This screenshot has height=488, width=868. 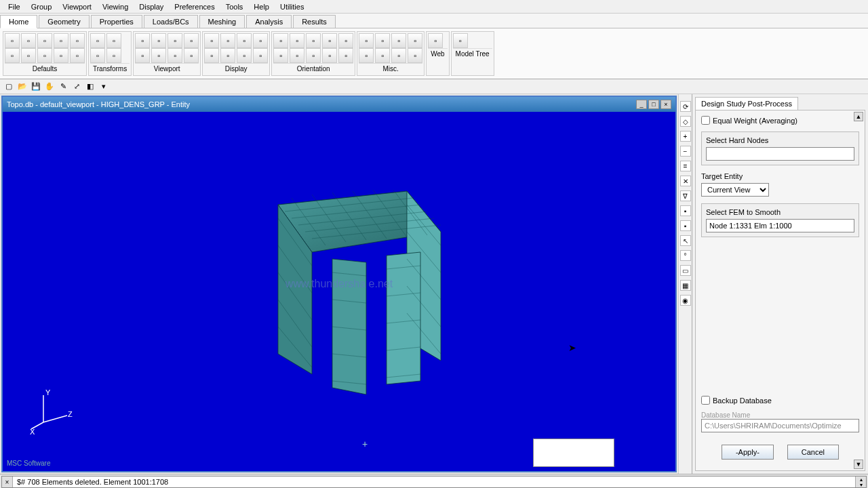 What do you see at coordinates (780, 121) in the screenshot?
I see `equal-weight-checkbox: Equal Weight (Averaging)` at bounding box center [780, 121].